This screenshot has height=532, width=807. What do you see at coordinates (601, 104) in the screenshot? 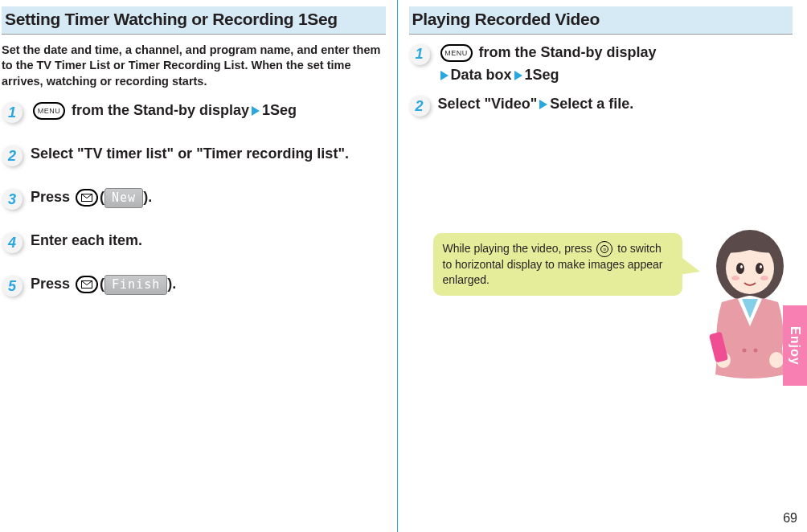
I see `right-step-2: 2 Select "Video"Select a file.` at bounding box center [601, 104].